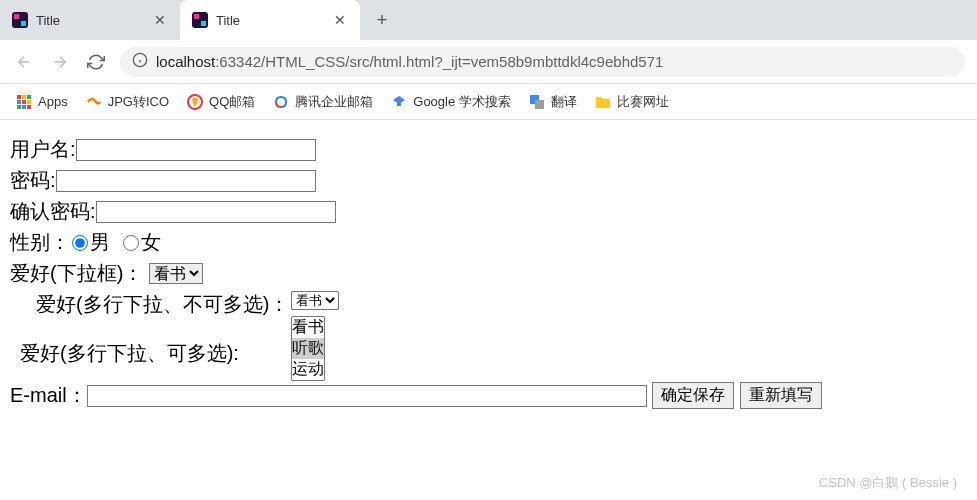  I want to click on hobby-multi-sel-label: 爱好(多行下拉、可多选):, so click(130, 353).